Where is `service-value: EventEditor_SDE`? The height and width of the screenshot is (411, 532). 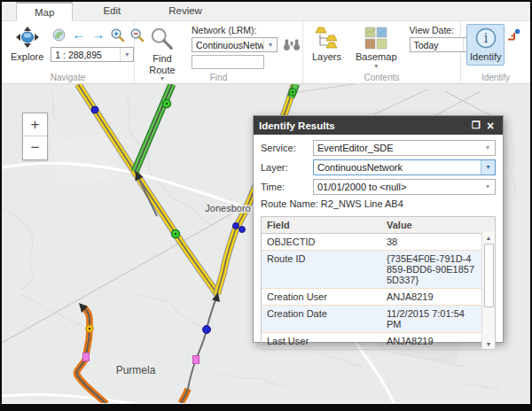
service-value: EventEditor_SDE is located at coordinates (397, 148).